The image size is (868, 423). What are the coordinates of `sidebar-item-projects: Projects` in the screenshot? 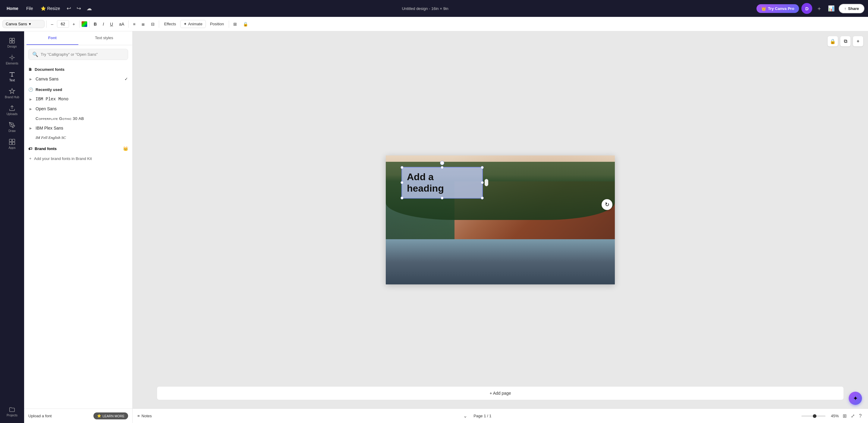 It's located at (12, 412).